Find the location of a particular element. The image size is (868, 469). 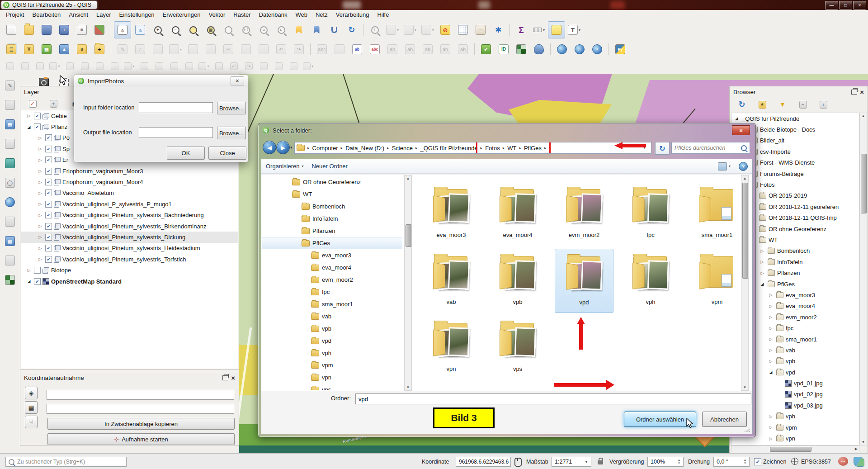

spinner-arrows-icon: ▲▼ is located at coordinates (679, 461).